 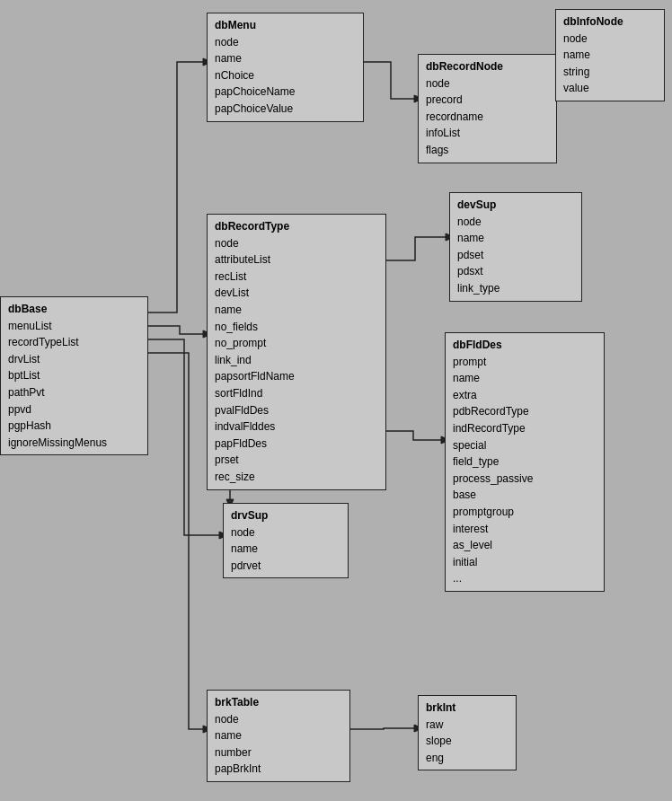 I want to click on dbInfoNode-field-value: value, so click(x=610, y=88).